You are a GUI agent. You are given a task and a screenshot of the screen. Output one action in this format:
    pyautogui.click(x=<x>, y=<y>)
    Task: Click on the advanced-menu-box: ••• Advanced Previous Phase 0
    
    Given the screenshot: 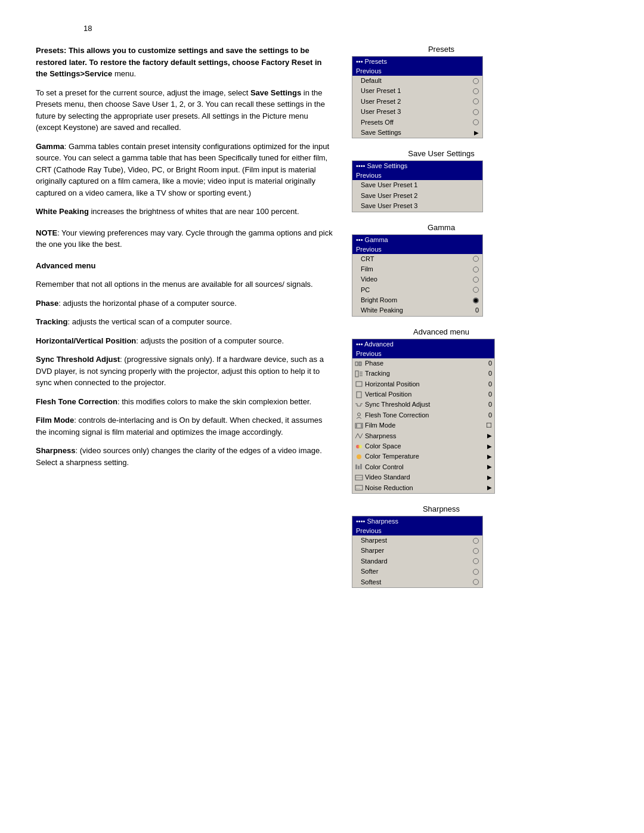 What is the action you would take?
    pyautogui.click(x=423, y=416)
    